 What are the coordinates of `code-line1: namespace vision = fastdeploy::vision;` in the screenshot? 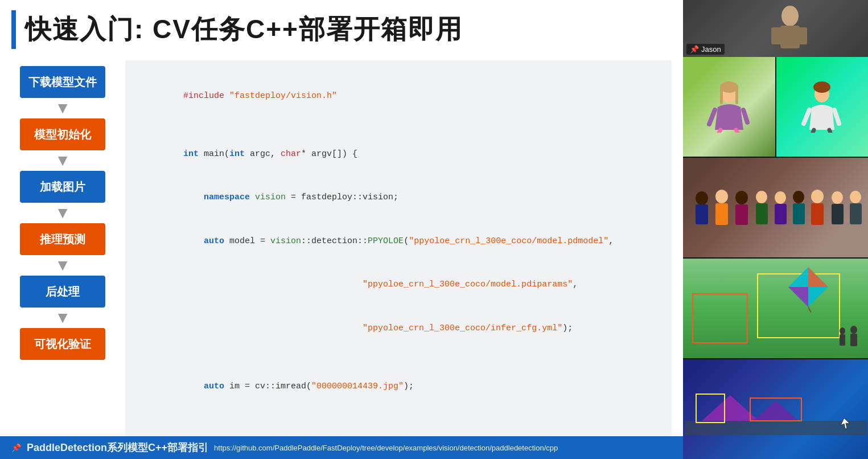 It's located at (398, 198).